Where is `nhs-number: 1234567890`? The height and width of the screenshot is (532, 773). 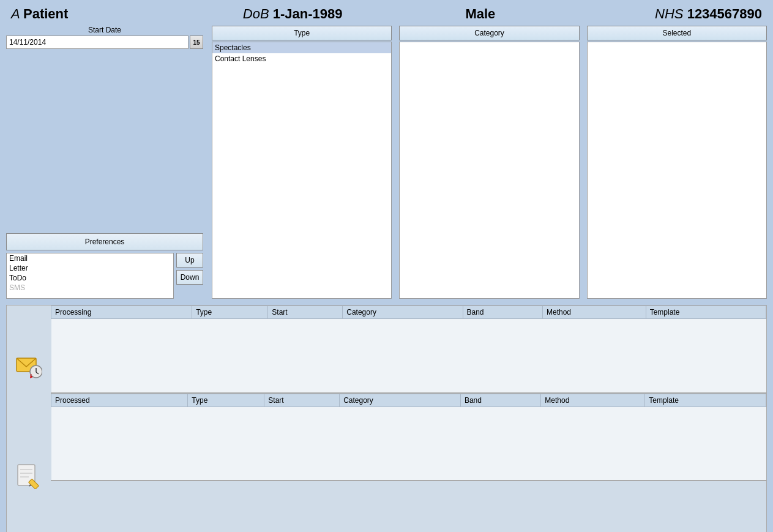
nhs-number: 1234567890 is located at coordinates (725, 13).